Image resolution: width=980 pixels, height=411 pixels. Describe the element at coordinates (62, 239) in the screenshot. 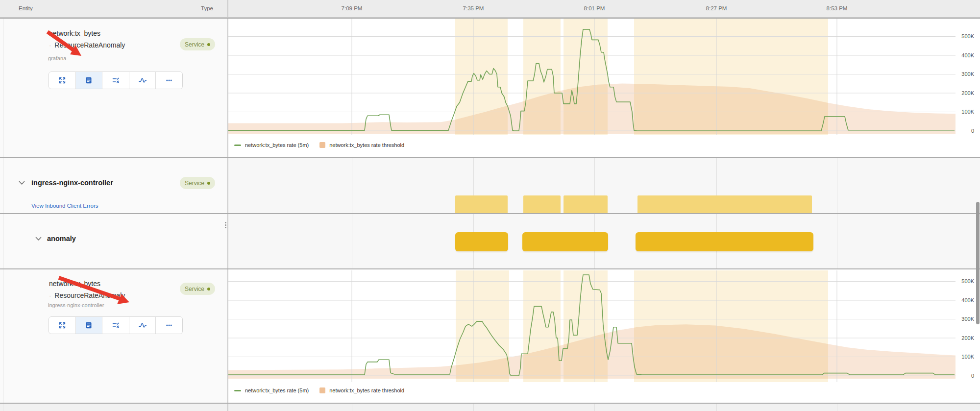

I see `group-title: anomaly` at that location.